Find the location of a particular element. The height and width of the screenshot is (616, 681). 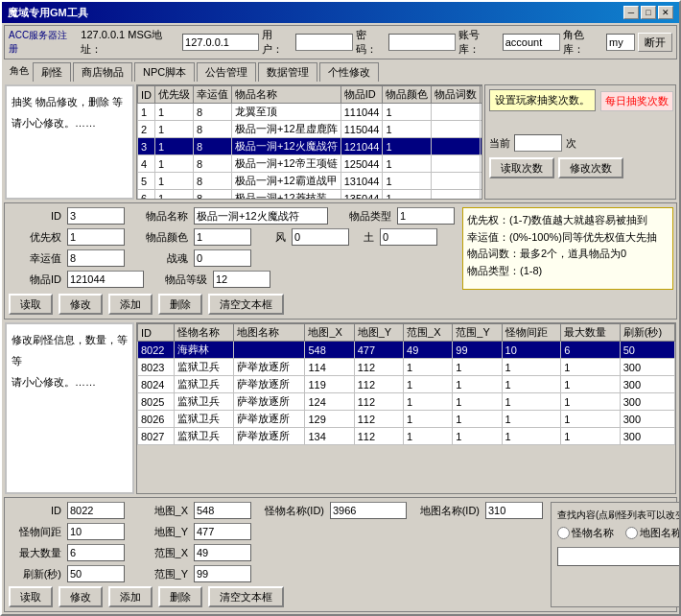

level-field is located at coordinates (242, 279).